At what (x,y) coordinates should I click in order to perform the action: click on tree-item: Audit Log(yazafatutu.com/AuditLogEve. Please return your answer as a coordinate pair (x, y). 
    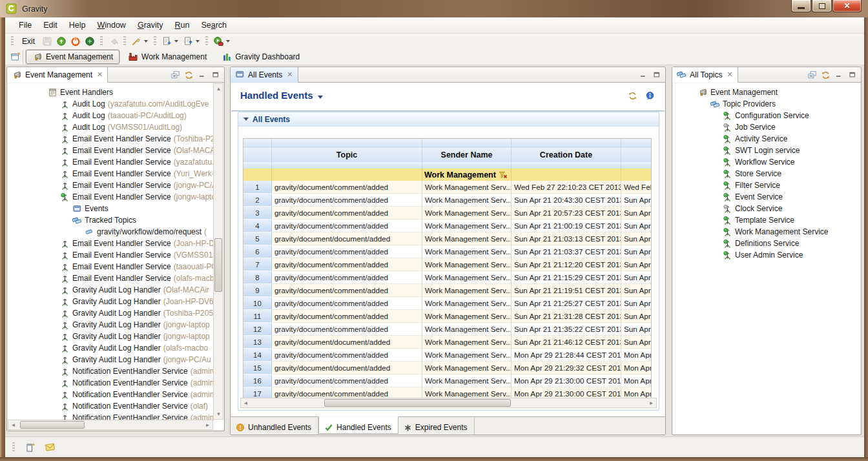
    Looking at the image, I should click on (116, 104).